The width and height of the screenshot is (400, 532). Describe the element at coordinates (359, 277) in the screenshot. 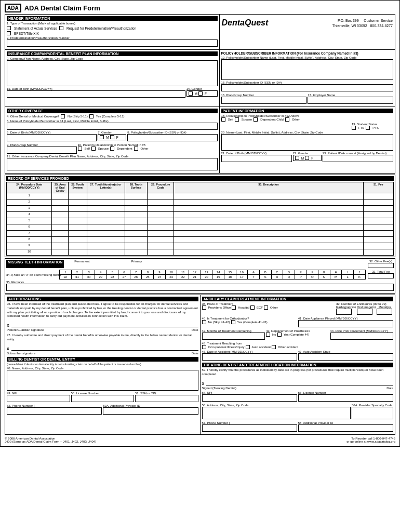

I see `tooth-lower-K: K` at that location.